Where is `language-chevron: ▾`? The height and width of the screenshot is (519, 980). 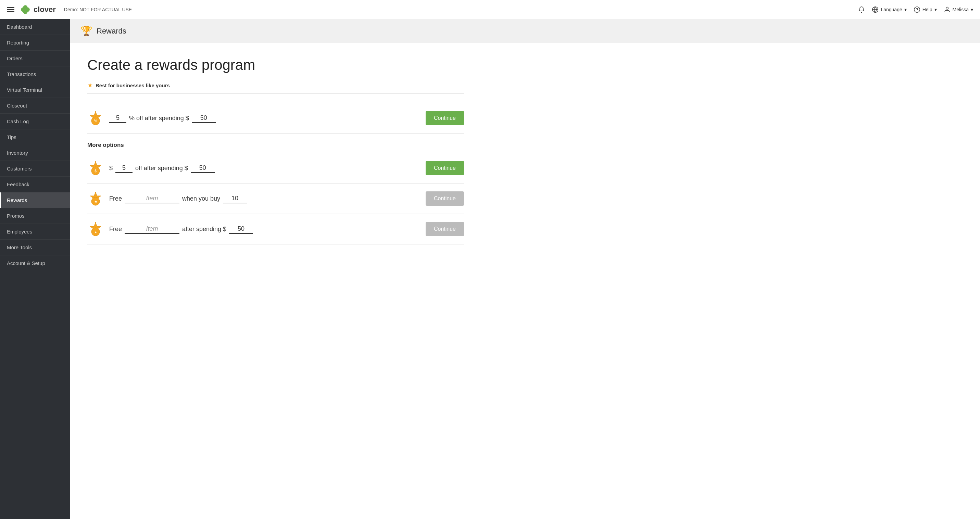 language-chevron: ▾ is located at coordinates (905, 10).